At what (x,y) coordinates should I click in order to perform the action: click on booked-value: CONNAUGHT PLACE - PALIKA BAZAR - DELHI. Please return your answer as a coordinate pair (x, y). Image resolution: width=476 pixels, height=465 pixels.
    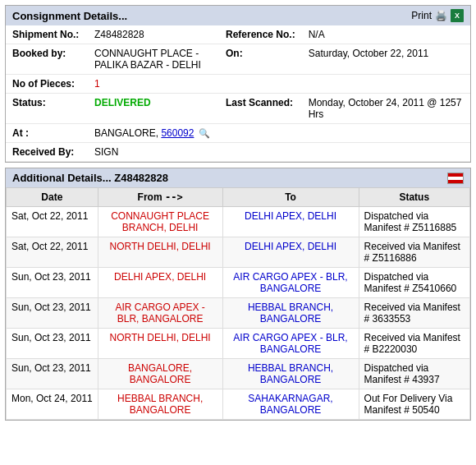
    Looking at the image, I should click on (153, 59).